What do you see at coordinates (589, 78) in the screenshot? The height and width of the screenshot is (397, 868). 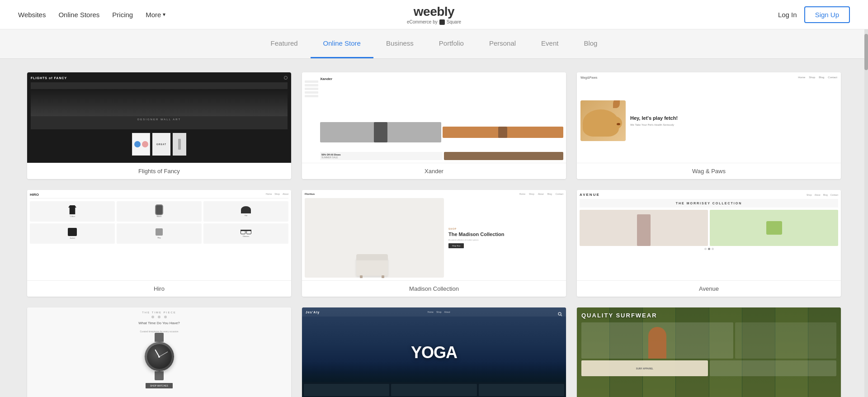 I see `t3-logo: Wag&Paws` at bounding box center [589, 78].